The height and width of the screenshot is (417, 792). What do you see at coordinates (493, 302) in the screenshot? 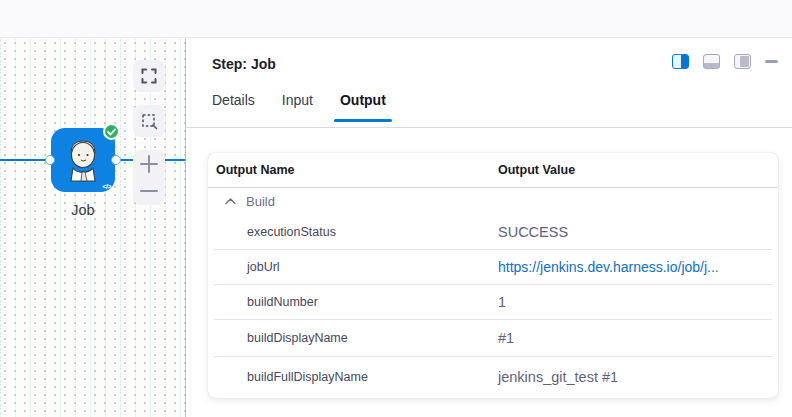
I see `table-row: buildNumber1` at bounding box center [493, 302].